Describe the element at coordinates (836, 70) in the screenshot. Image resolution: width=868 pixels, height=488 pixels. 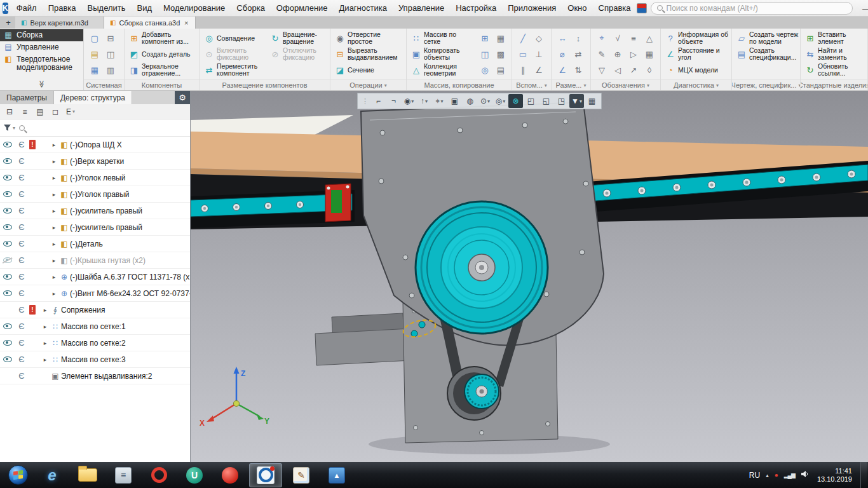
I see `ribbon-button: ↻ Обновить ссылки...` at that location.